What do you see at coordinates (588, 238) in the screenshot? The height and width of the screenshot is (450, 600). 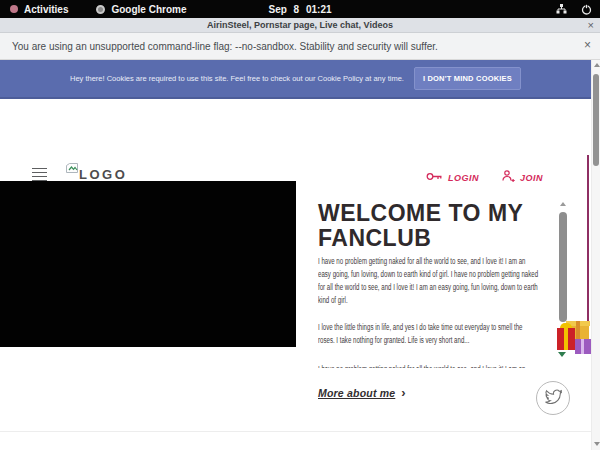 I see `gift-widget-string` at bounding box center [588, 238].